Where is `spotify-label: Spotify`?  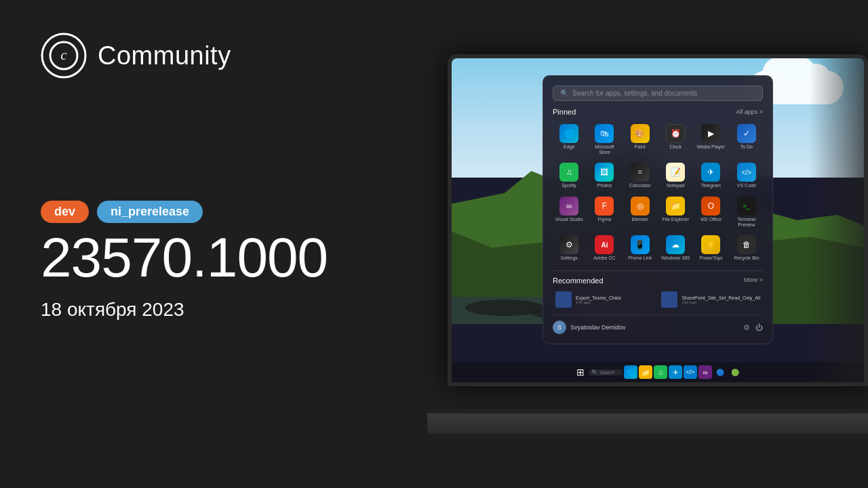
spotify-label: Spotify is located at coordinates (568, 186).